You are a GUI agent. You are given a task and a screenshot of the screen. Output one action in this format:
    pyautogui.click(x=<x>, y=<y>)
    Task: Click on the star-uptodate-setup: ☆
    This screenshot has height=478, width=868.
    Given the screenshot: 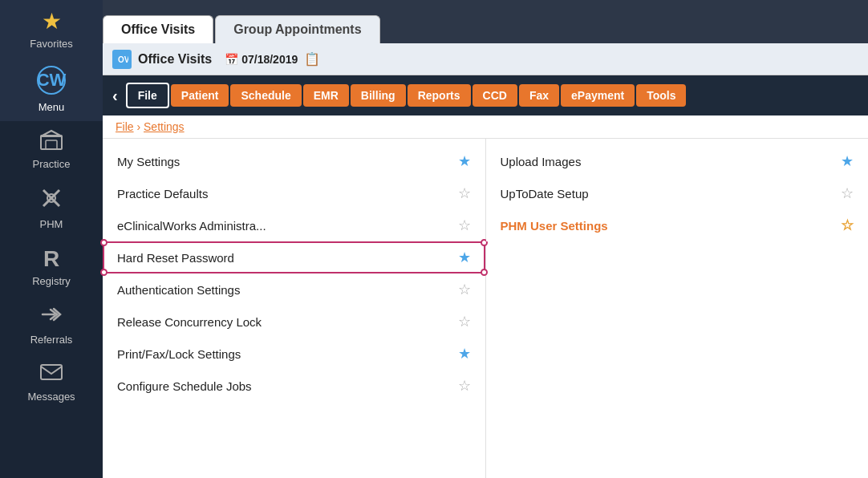 What is the action you would take?
    pyautogui.click(x=847, y=193)
    